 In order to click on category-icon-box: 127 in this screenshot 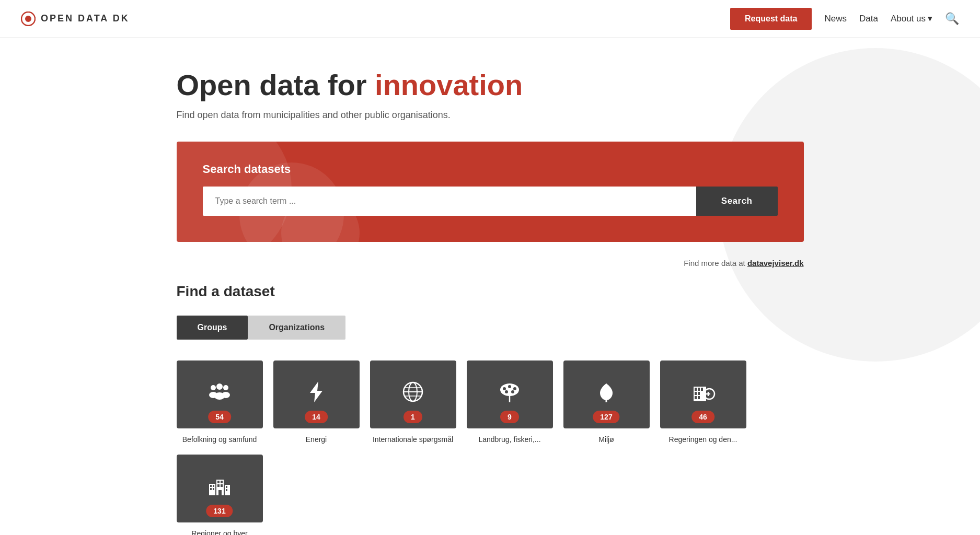, I will do `click(606, 394)`.